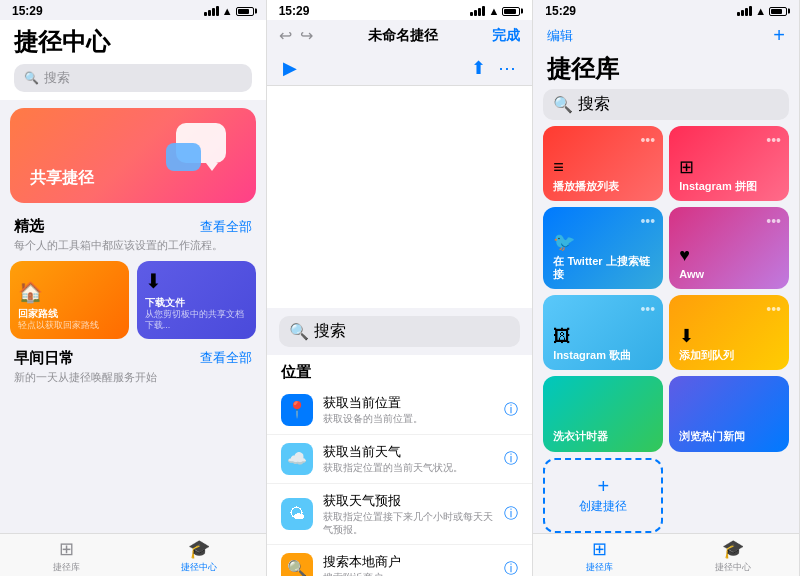 The image size is (800, 576). What do you see at coordinates (511, 514) in the screenshot?
I see `action-forecast-info: ⓘ` at bounding box center [511, 514].